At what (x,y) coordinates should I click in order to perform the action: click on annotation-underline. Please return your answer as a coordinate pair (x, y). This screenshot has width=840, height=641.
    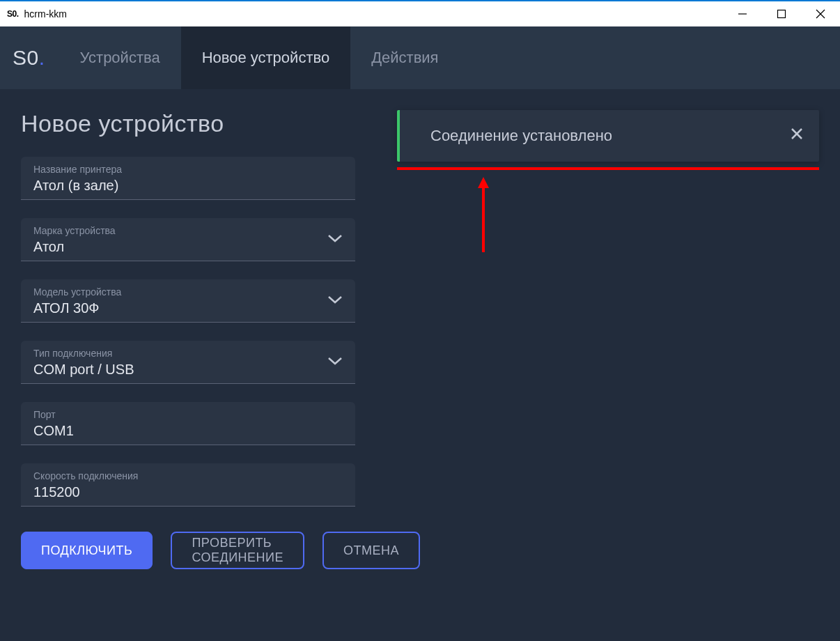
    Looking at the image, I should click on (608, 169).